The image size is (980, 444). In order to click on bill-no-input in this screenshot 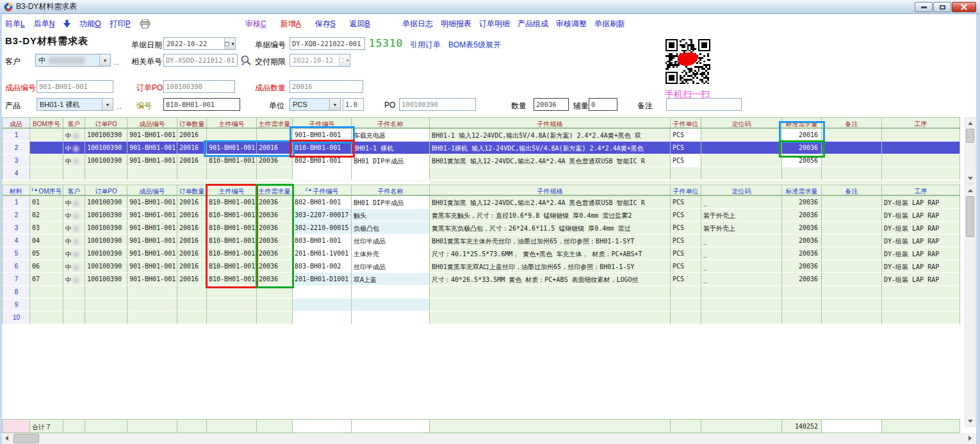, I will do `click(327, 44)`.